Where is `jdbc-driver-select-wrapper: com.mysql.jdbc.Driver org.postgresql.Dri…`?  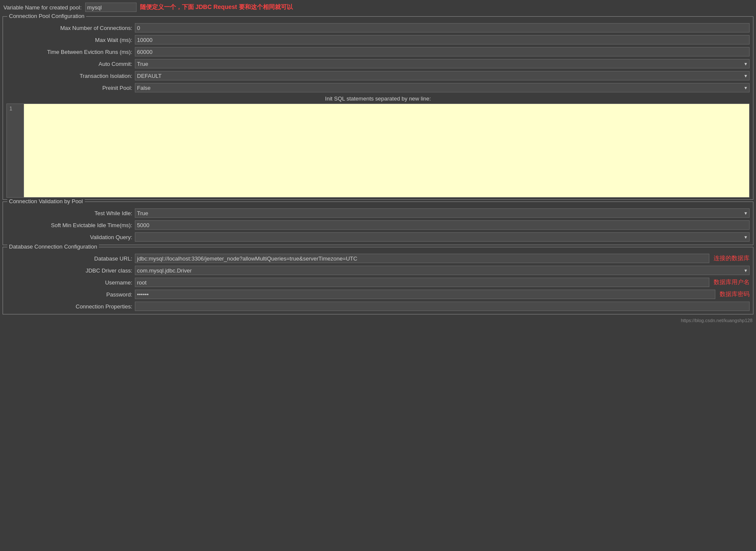
jdbc-driver-select-wrapper: com.mysql.jdbc.Driver org.postgresql.Dri… is located at coordinates (442, 270).